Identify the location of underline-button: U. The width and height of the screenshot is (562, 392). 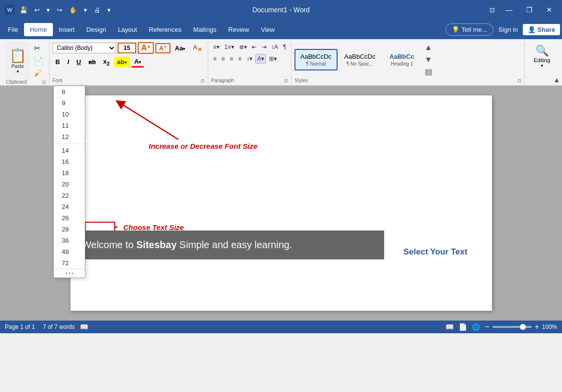
(78, 62).